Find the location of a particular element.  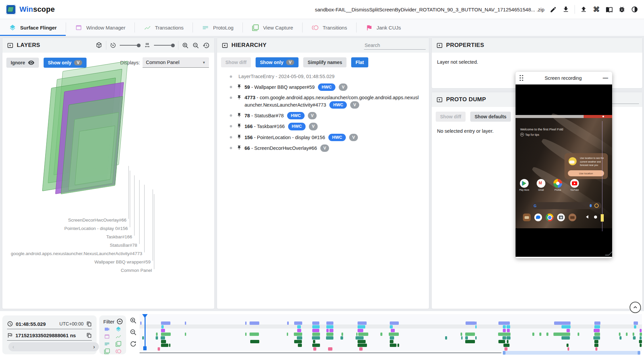

reset-view-icon is located at coordinates (206, 46).